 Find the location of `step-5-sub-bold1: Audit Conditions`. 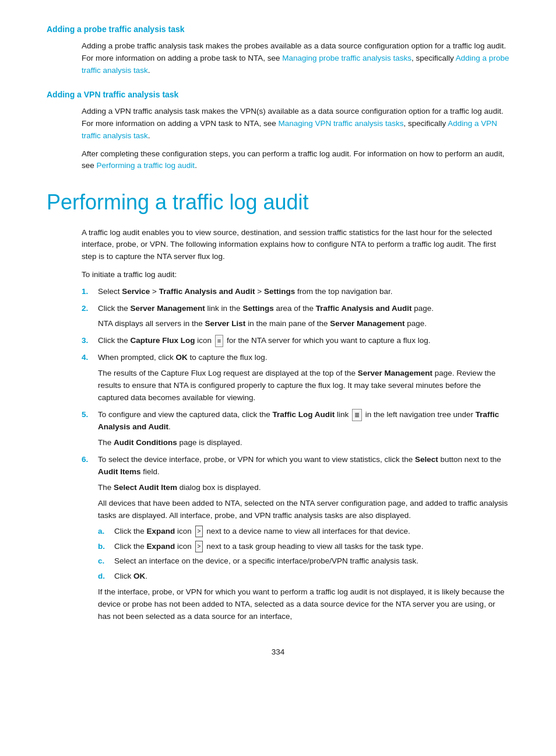

step-5-sub-bold1: Audit Conditions is located at coordinates (146, 442).